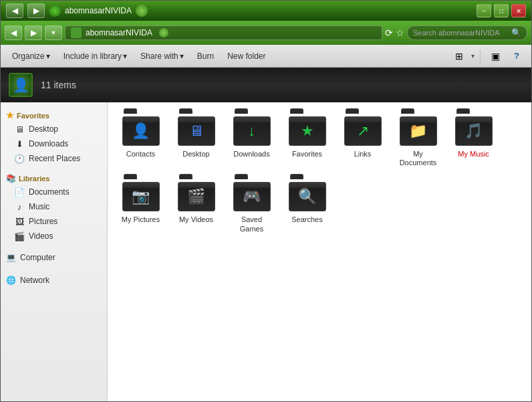 Image resolution: width=532 pixels, height=402 pixels. I want to click on folder-body: ↓, so click(252, 131).